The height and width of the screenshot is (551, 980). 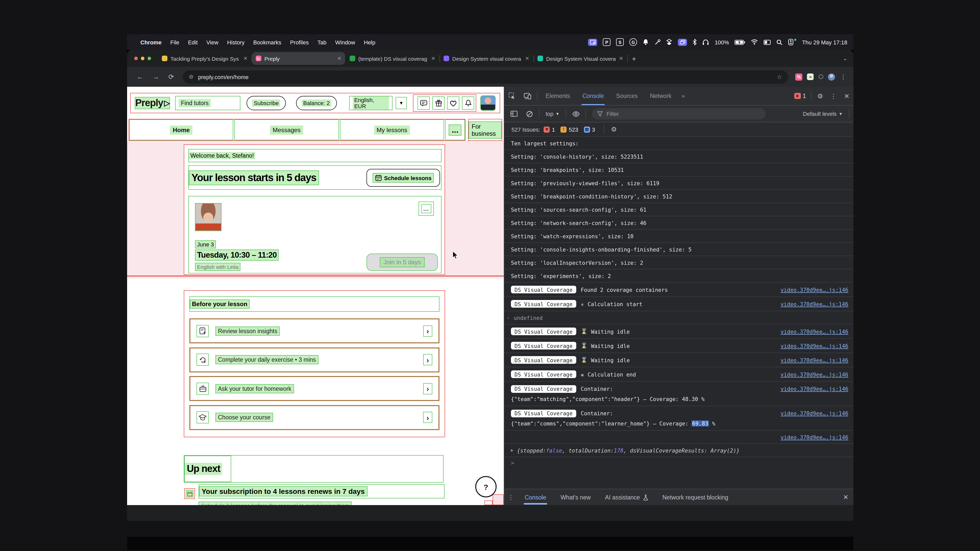 I want to click on site-settings-icon: ⊜, so click(x=191, y=77).